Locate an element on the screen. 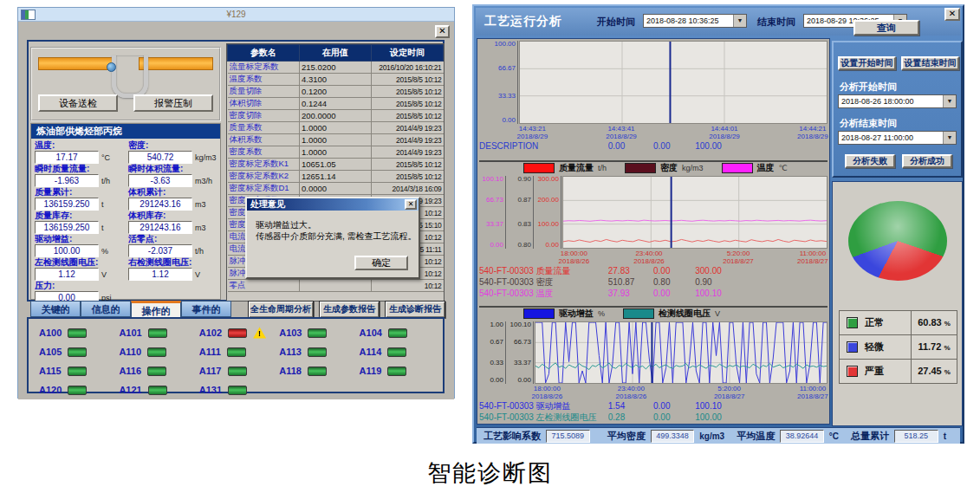  alarm-item-A114: A114 is located at coordinates (399, 352).